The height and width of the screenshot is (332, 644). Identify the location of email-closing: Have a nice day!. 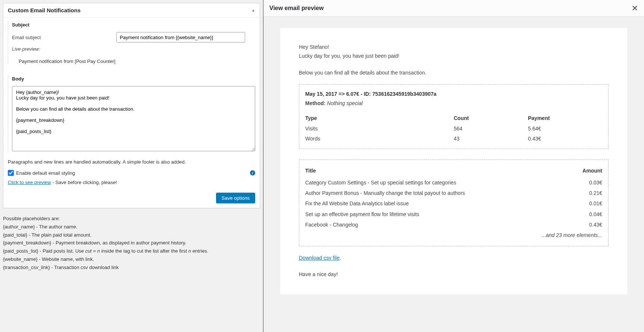
(454, 274).